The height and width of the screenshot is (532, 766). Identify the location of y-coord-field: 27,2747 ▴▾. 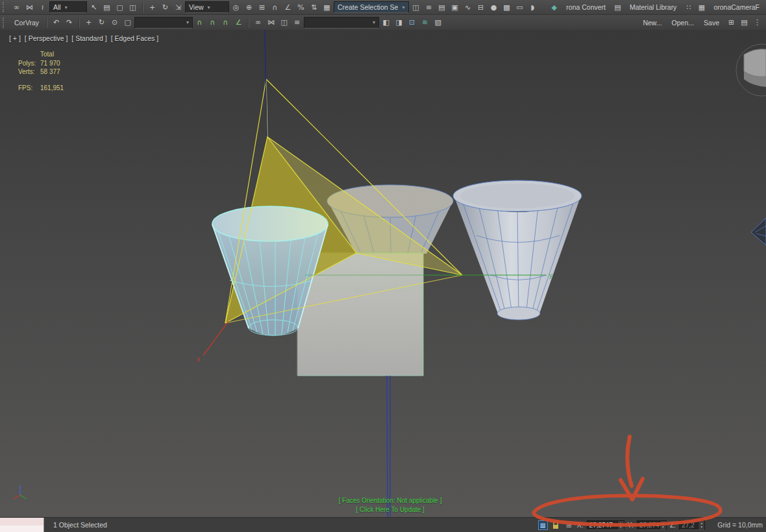
(652, 526).